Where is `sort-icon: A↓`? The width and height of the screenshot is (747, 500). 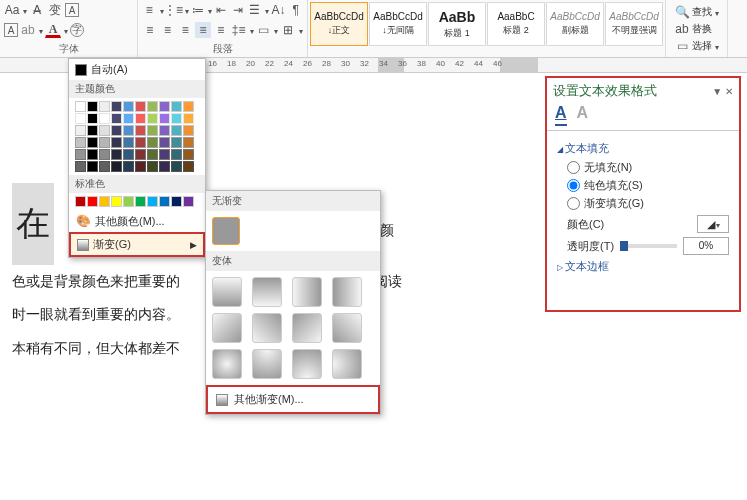 sort-icon: A↓ is located at coordinates (279, 10).